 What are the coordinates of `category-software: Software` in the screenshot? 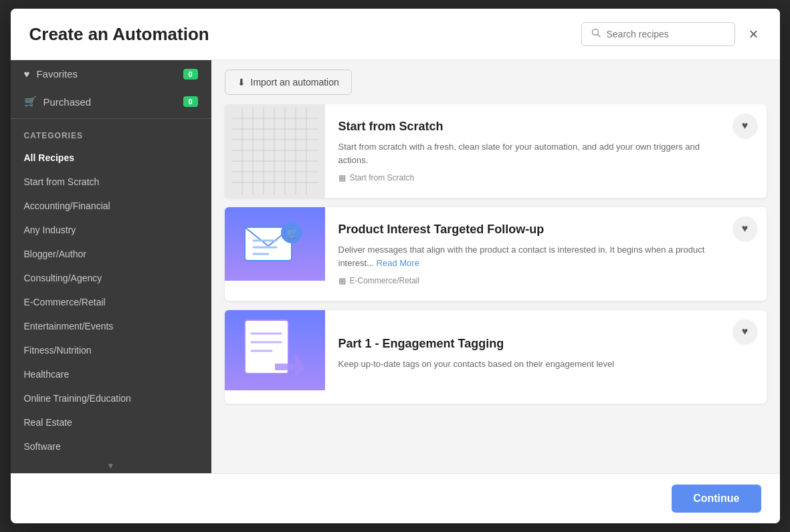 It's located at (111, 446).